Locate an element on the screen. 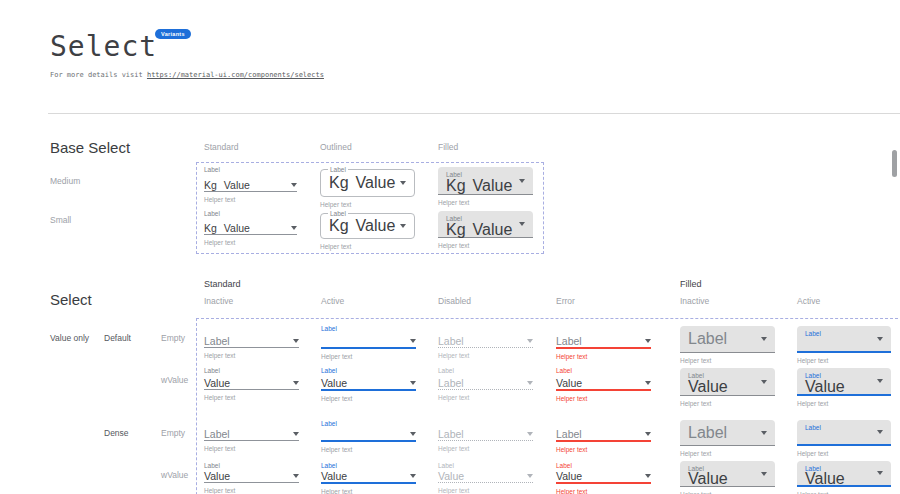  select-standard-inactive-medium: LabelKgValueHelper text is located at coordinates (250, 184).